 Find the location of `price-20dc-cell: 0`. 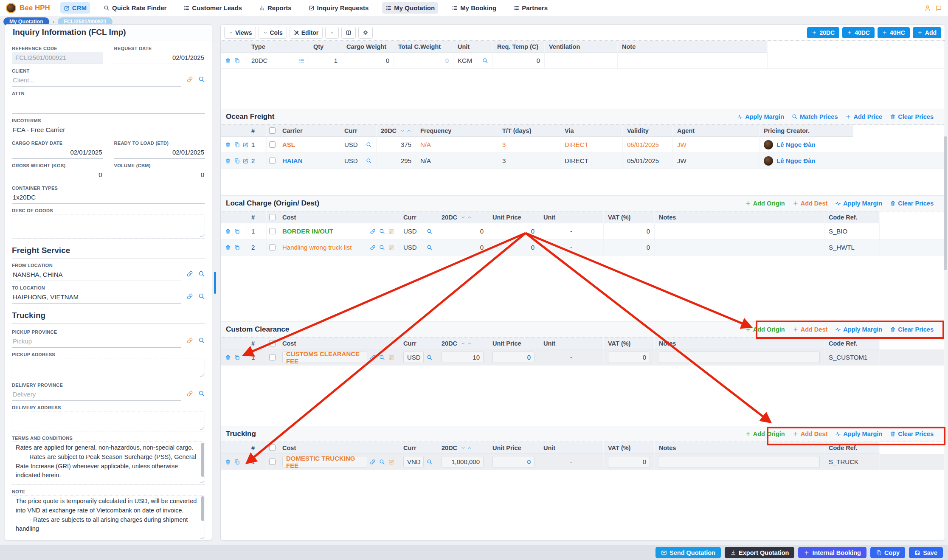

price-20dc-cell: 0 is located at coordinates (463, 231).